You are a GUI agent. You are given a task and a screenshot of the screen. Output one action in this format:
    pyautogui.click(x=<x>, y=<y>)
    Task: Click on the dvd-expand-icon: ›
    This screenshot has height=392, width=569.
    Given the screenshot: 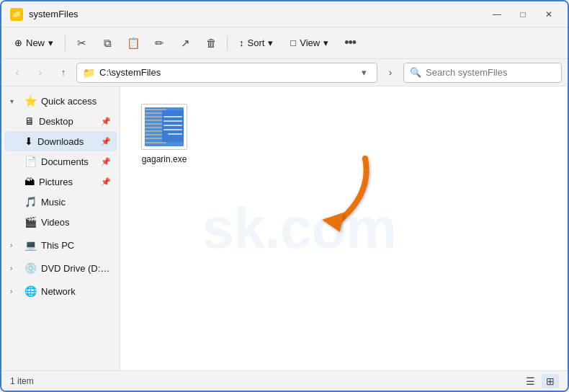 What is the action you would take?
    pyautogui.click(x=15, y=268)
    